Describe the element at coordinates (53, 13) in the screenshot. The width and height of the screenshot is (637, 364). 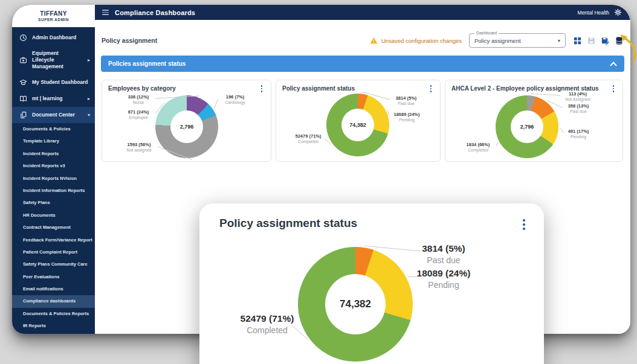
I see `user-name: TIFFANY` at that location.